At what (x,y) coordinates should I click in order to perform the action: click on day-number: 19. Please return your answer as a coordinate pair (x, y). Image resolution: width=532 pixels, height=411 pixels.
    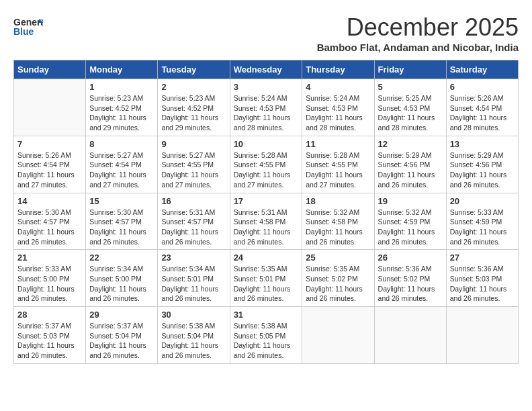
    Looking at the image, I should click on (410, 201).